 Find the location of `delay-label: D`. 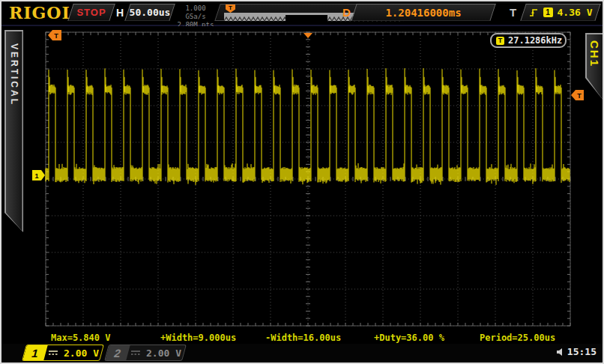

delay-label: D is located at coordinates (346, 12).